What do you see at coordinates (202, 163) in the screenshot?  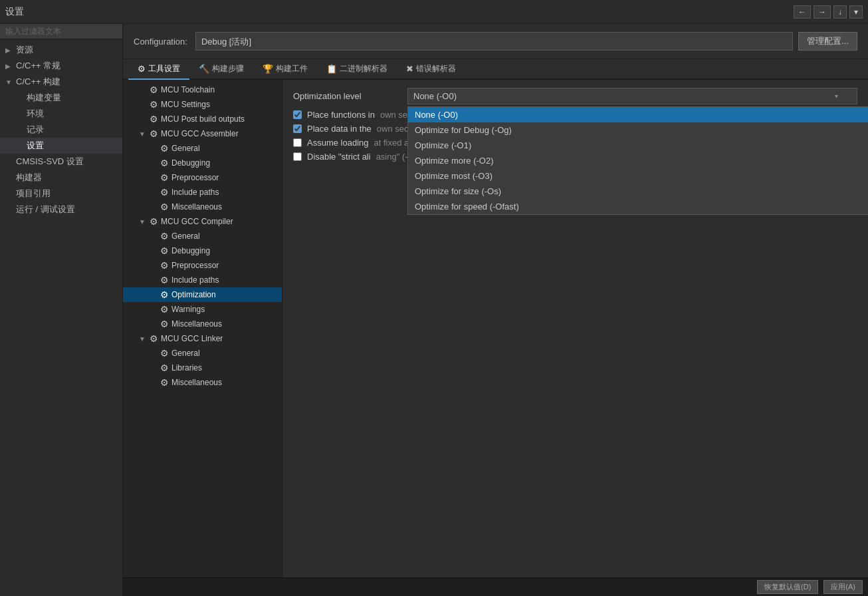 I see `tree-item-assembler-debugging: ⚙ Debugging` at bounding box center [202, 163].